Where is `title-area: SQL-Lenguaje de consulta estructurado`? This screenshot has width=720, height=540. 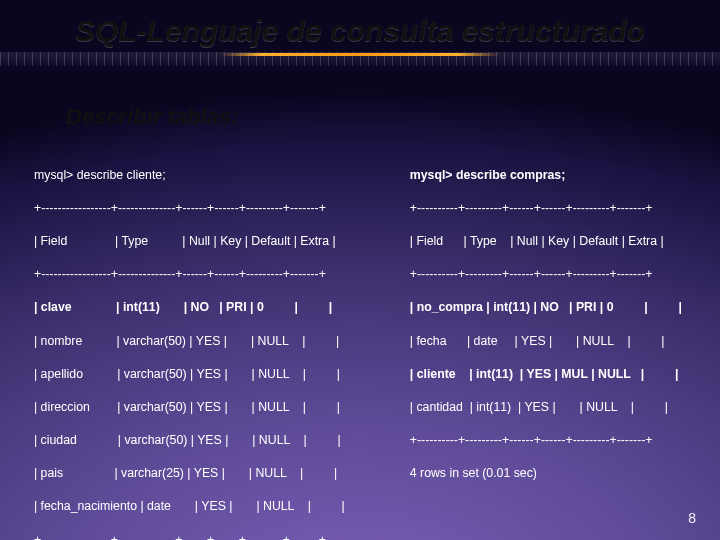
title-area: SQL-Lenguaje de consulta estructurado is located at coordinates (360, 32).